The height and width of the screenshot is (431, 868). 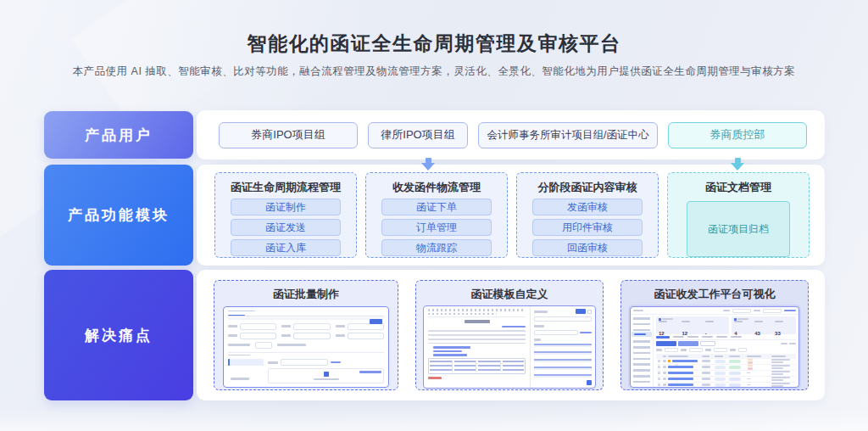 What do you see at coordinates (286, 207) in the screenshot?
I see `module-chip: 函证制作` at bounding box center [286, 207].